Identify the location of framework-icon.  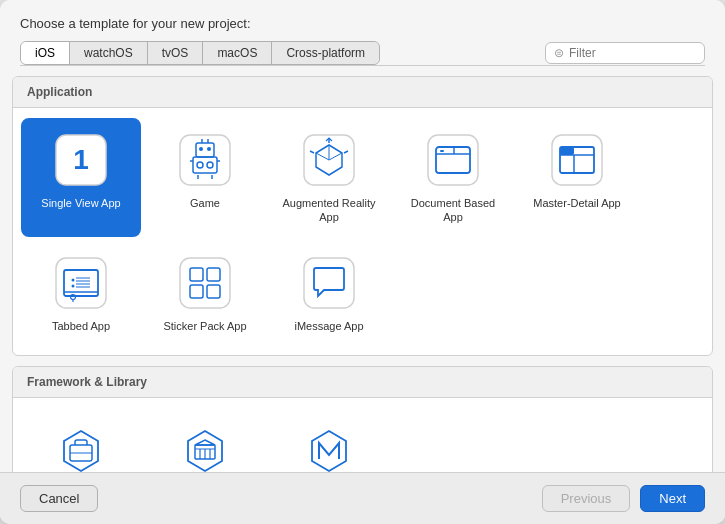
(81, 446).